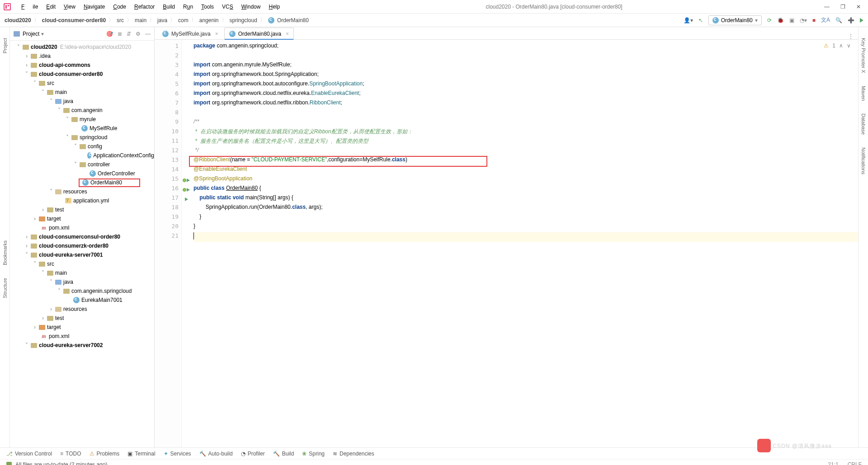  Describe the element at coordinates (120, 34) in the screenshot. I see `expand-all-icon: ≣` at that location.